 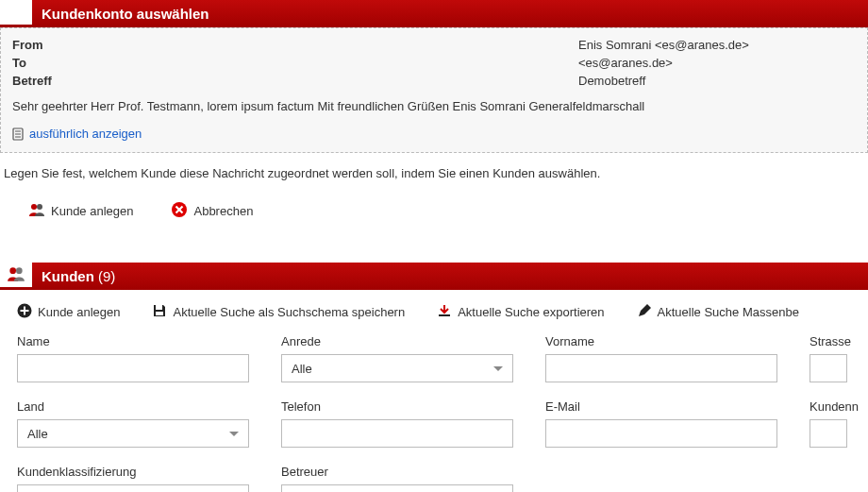 What do you see at coordinates (834, 342) in the screenshot?
I see `strasse-label: Strasse` at bounding box center [834, 342].